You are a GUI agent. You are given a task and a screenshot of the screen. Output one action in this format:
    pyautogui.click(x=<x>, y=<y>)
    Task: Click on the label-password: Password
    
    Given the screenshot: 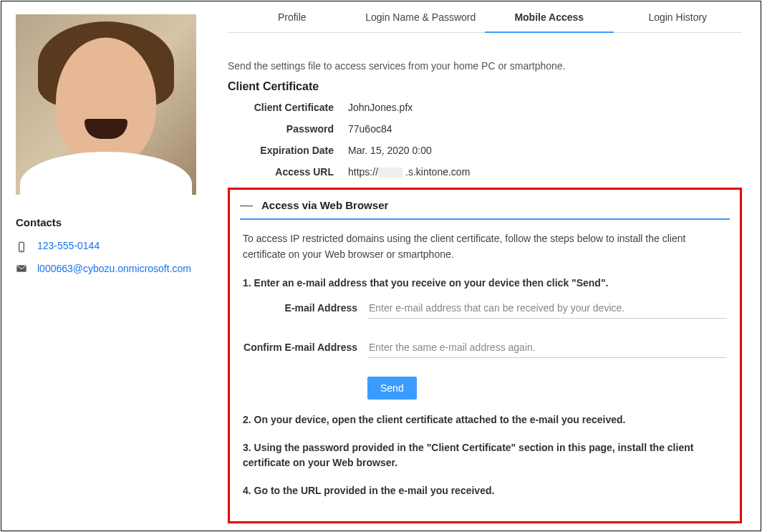 What is the action you would take?
    pyautogui.click(x=281, y=129)
    